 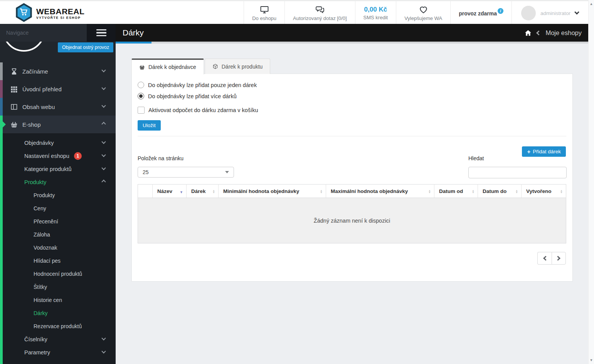 What do you see at coordinates (58, 221) in the screenshot?
I see `sidebar-item-preceneni: Přecenění` at bounding box center [58, 221].